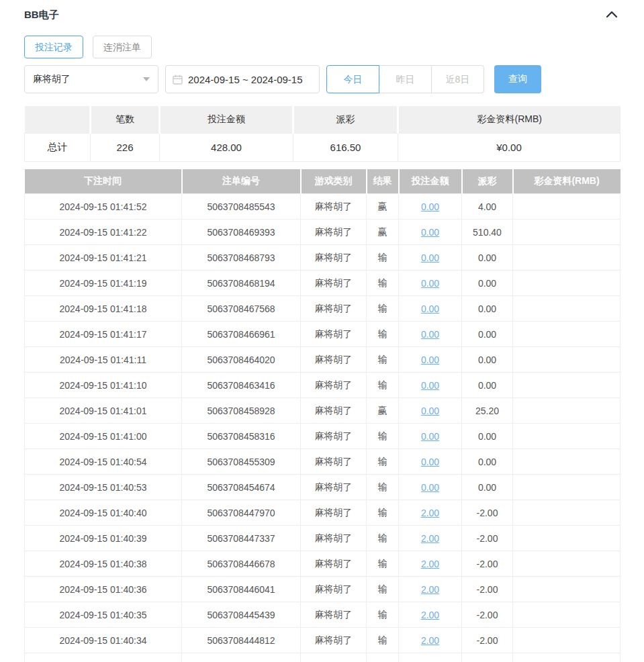  Describe the element at coordinates (322, 411) in the screenshot. I see `table-row: 2024-09-15 01:41:015063708458928麻将胡了赢0.0…` at that location.